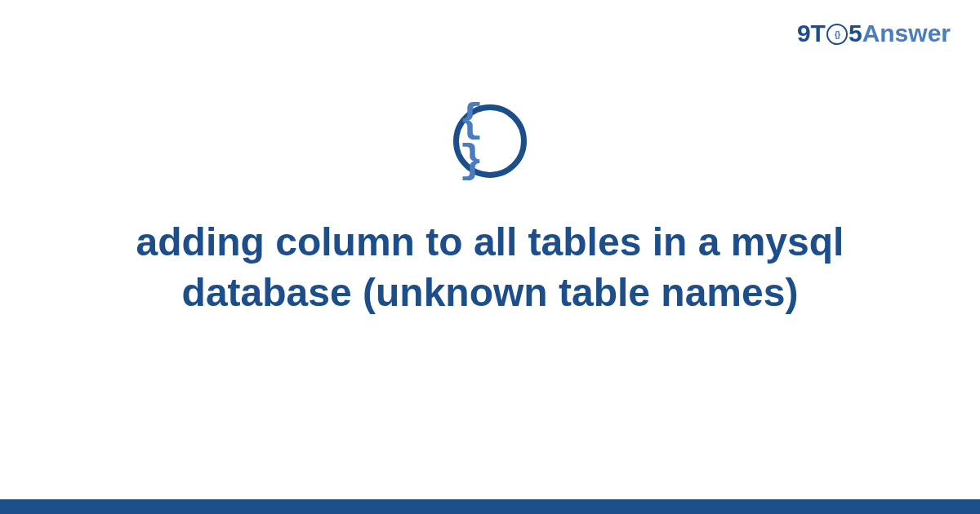 This screenshot has width=980, height=514. I want to click on logo-text-9t: 9T, so click(812, 33).